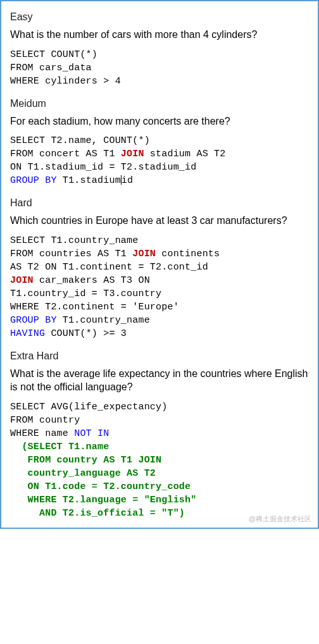  Describe the element at coordinates (86, 461) in the screenshot. I see `subquery-line: FROM country AS T1 JOIN` at that location.